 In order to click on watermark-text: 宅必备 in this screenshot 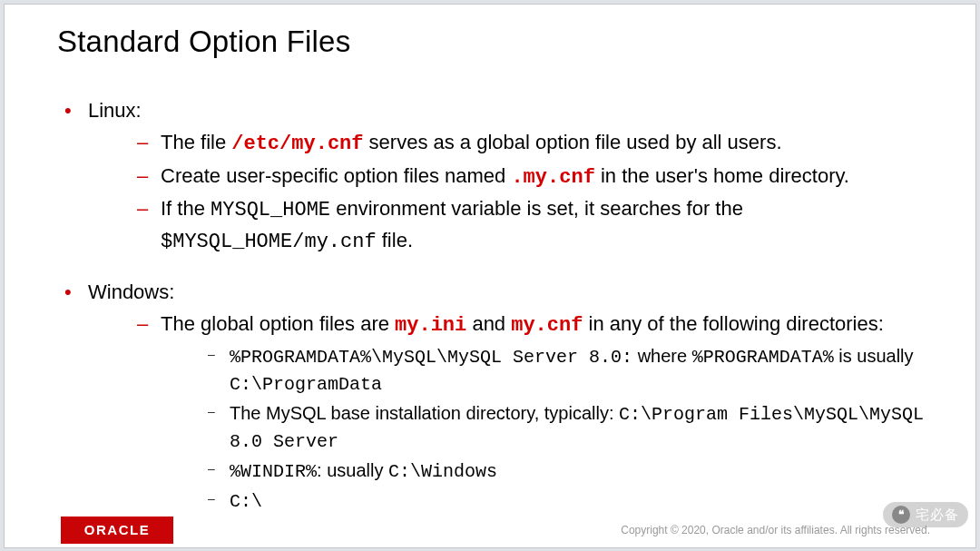, I will do `click(937, 516)`.